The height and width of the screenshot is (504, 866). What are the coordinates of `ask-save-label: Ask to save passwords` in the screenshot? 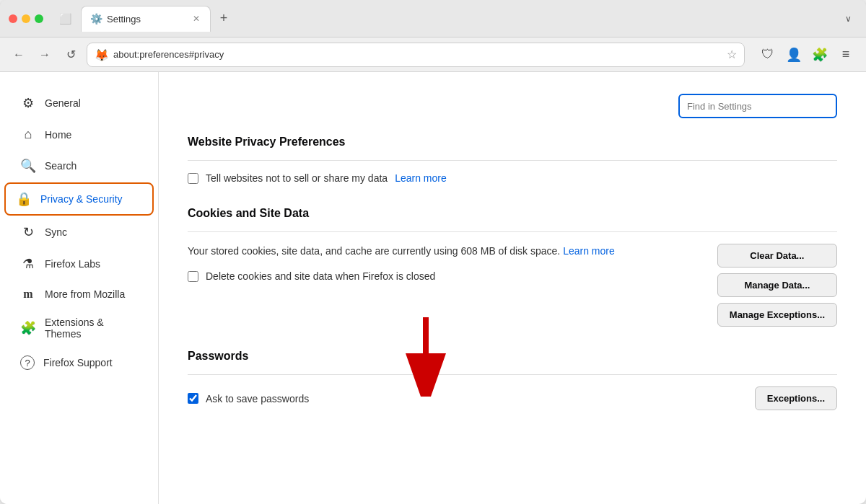 It's located at (257, 399).